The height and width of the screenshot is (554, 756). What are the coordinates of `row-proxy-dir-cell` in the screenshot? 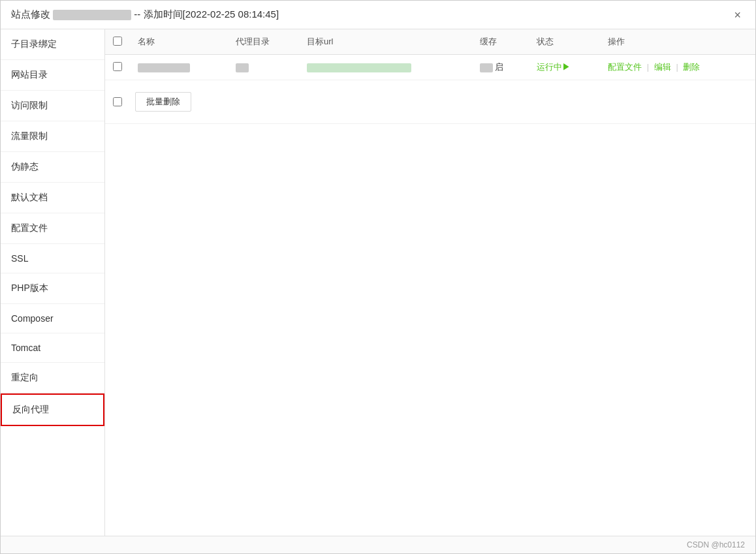 It's located at (264, 68).